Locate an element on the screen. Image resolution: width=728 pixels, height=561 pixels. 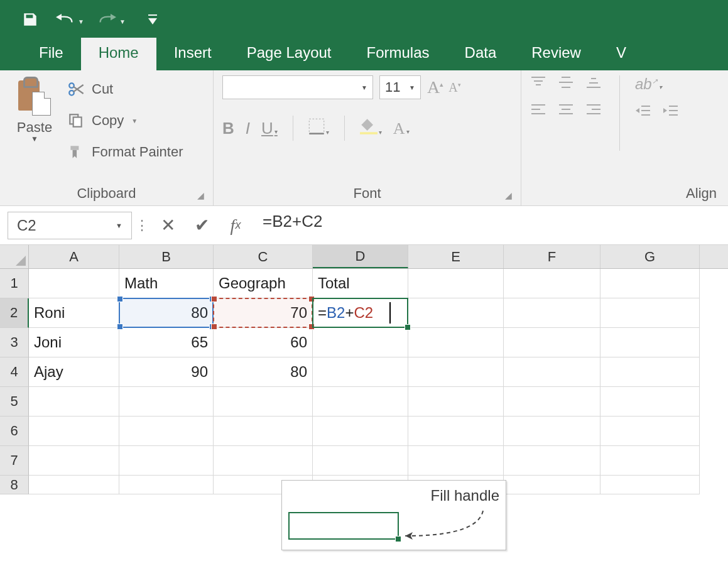
cell-D3 is located at coordinates (361, 343).